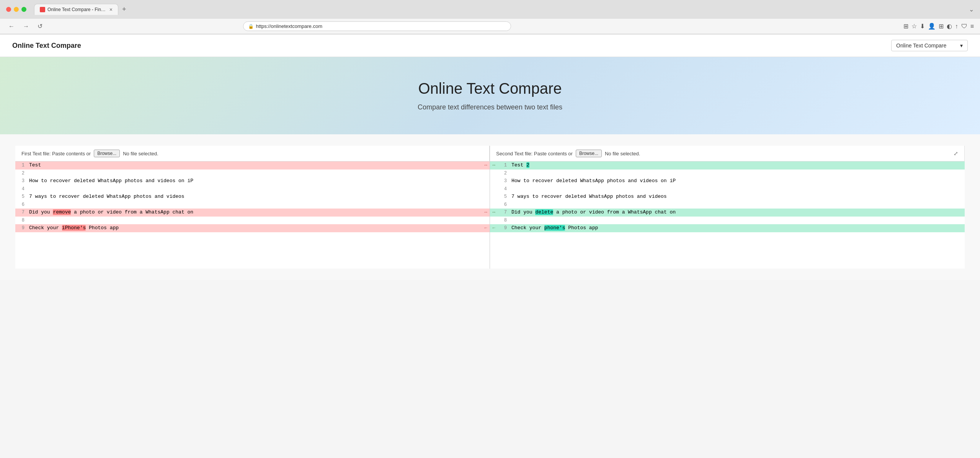 The height and width of the screenshot is (458, 980). I want to click on pocket-icon: ⬇, so click(923, 26).